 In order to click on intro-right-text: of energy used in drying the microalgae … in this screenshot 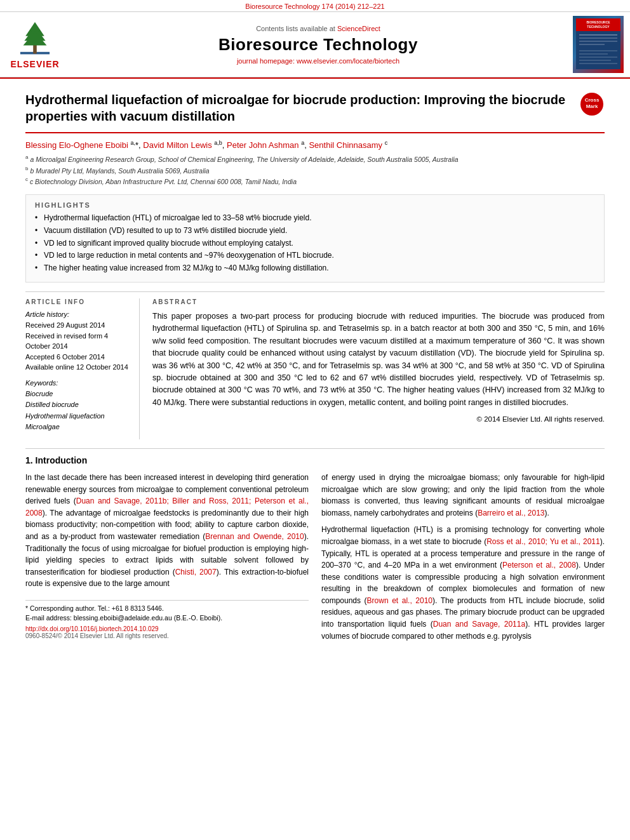, I will do `click(463, 557)`.